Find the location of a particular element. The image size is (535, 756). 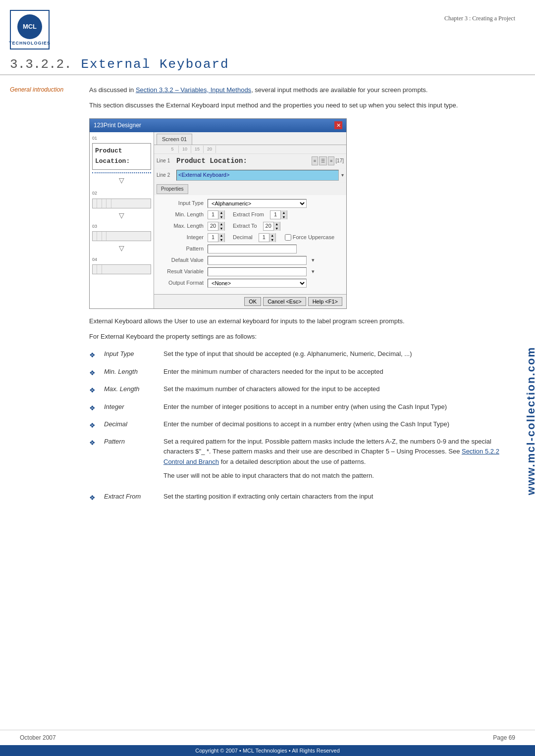

spin-up-int: ▲ is located at coordinates (221, 236).